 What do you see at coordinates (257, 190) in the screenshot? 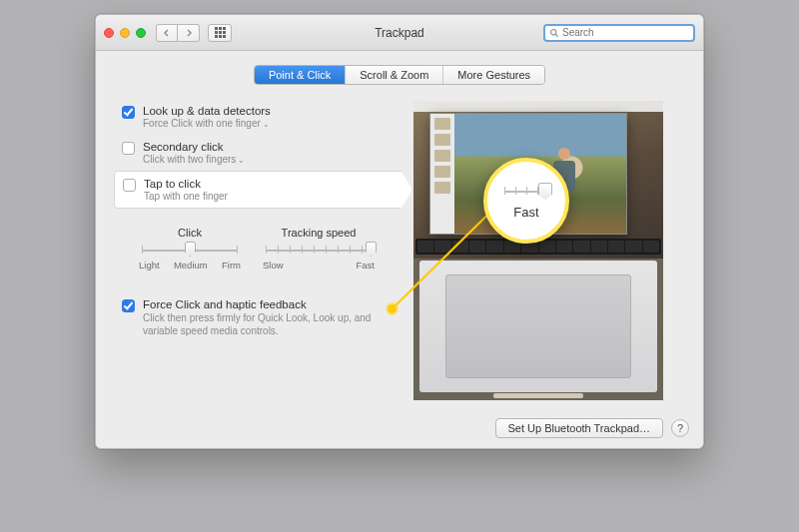
I see `option-tap-to-click: Tap to click Tap with one finger` at bounding box center [257, 190].